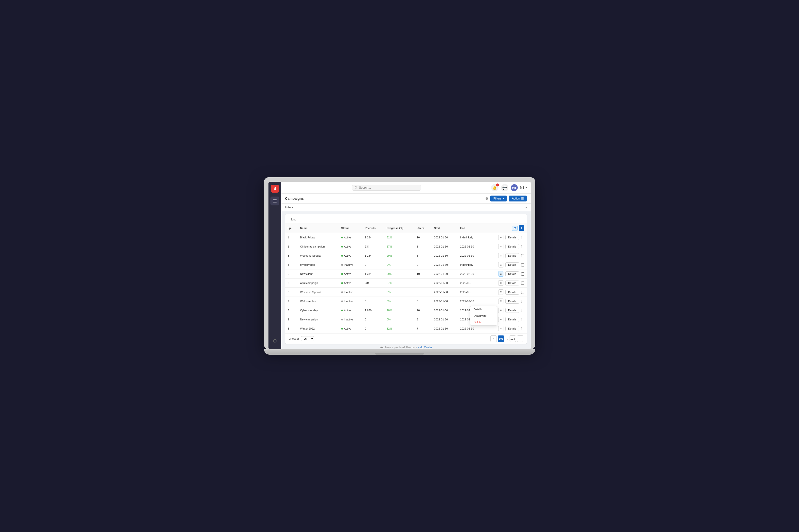 This screenshot has width=799, height=532. Describe the element at coordinates (484, 316) in the screenshot. I see `context-menu: Details Deactivate Delete` at that location.